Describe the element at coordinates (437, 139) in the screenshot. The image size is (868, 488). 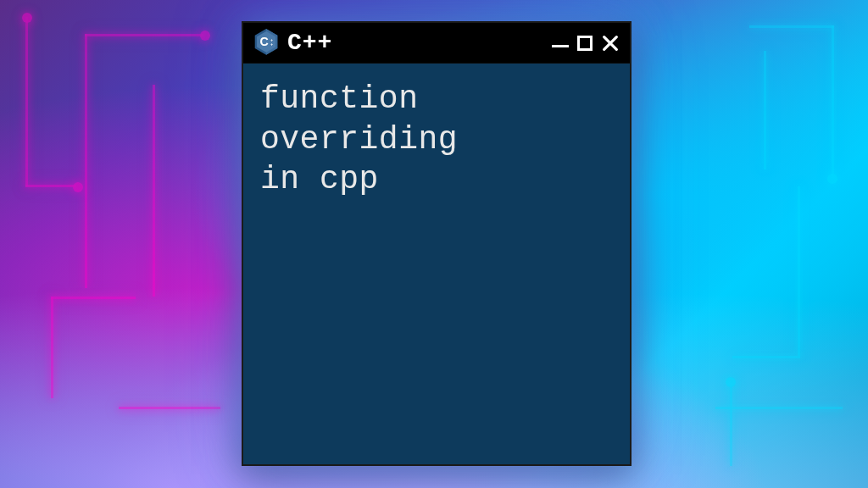
I see `terminal-content: function overriding in cpp` at that location.